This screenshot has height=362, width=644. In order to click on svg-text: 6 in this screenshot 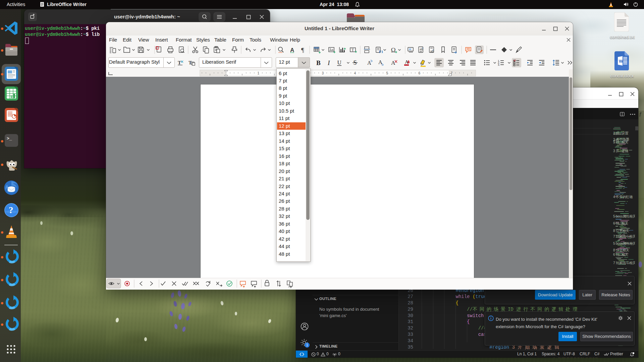, I will do `click(420, 73)`.